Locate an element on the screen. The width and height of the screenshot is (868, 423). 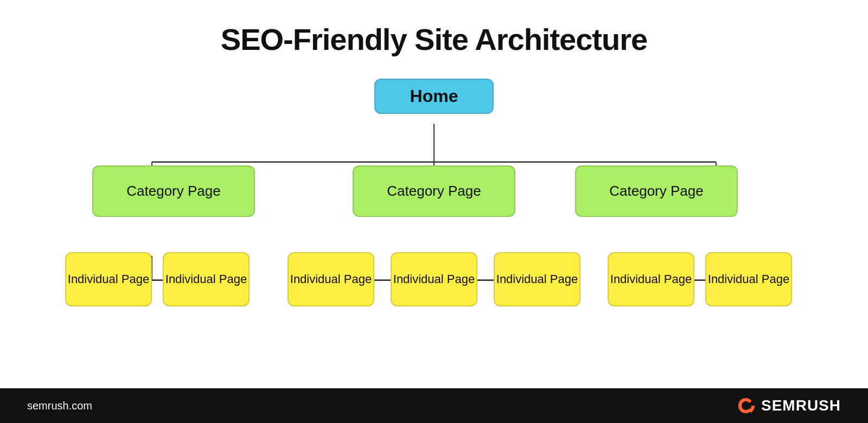
individual-node-3-1: Individual Page is located at coordinates (651, 279).